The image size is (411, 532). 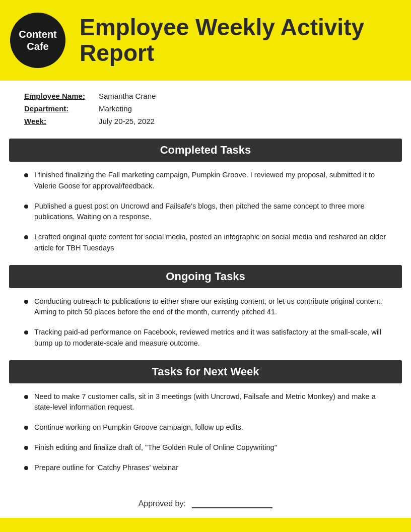 I want to click on logo-text: ContentCafe, so click(x=38, y=40).